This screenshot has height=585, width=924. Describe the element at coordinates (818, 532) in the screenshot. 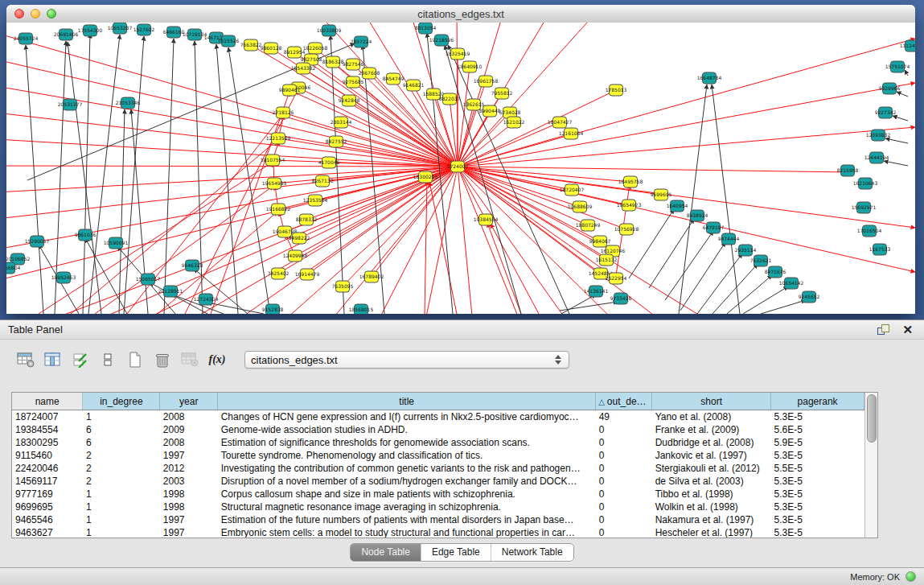

I see `table-cell: 5.3E-5` at that location.